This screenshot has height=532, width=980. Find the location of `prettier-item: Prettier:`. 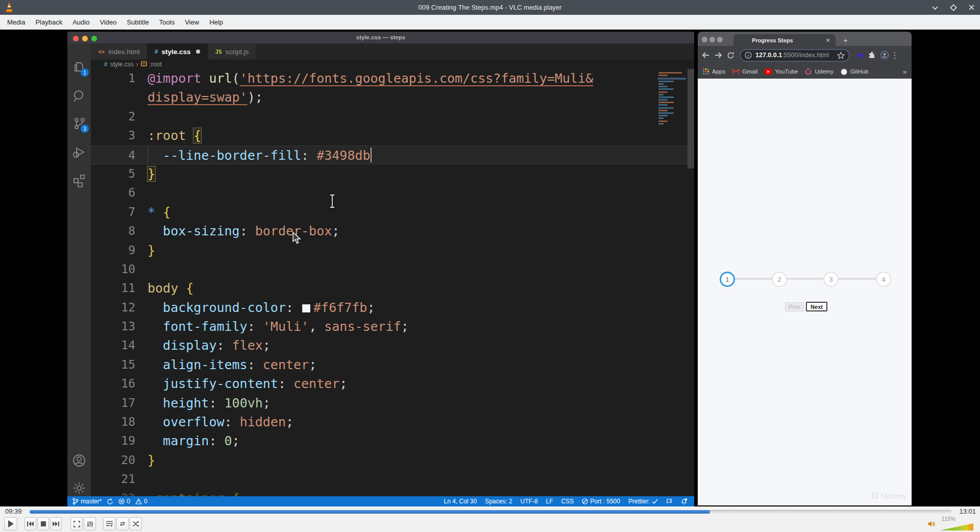

prettier-item: Prettier: is located at coordinates (643, 501).